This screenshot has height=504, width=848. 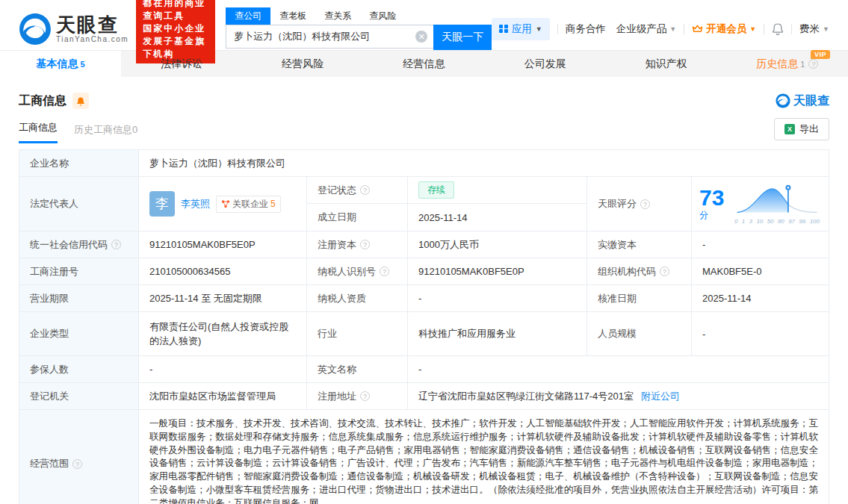 What do you see at coordinates (79, 369) in the screenshot?
I see `field-label: 参保人数` at bounding box center [79, 369].